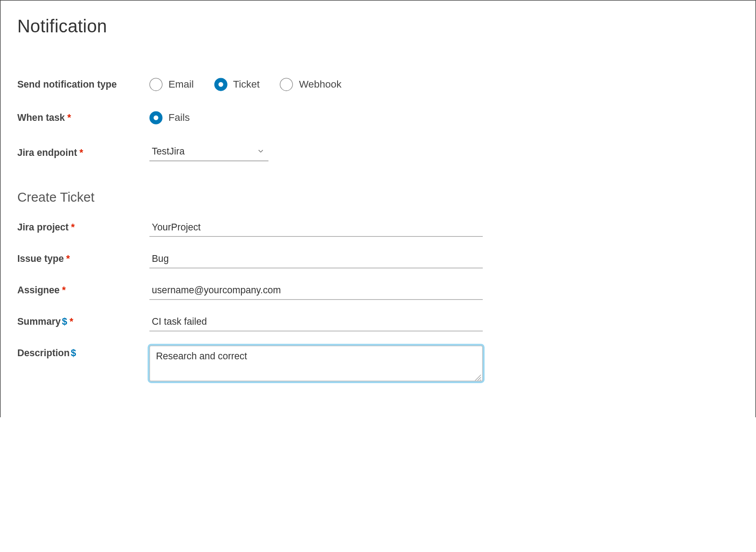  What do you see at coordinates (316, 228) in the screenshot?
I see `jira-project-input` at bounding box center [316, 228].